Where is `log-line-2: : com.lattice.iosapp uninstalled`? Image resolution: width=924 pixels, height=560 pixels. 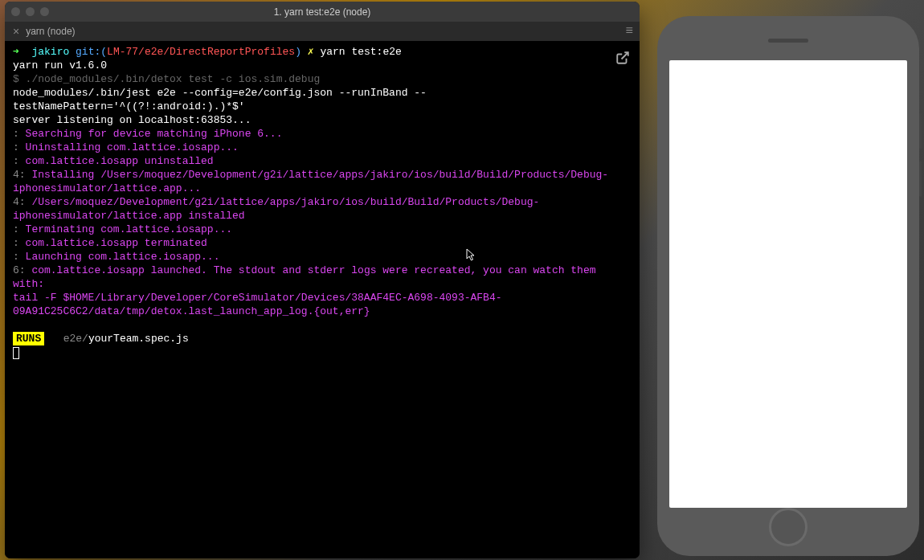
log-line-2: : com.lattice.iosapp uninstalled is located at coordinates (322, 161).